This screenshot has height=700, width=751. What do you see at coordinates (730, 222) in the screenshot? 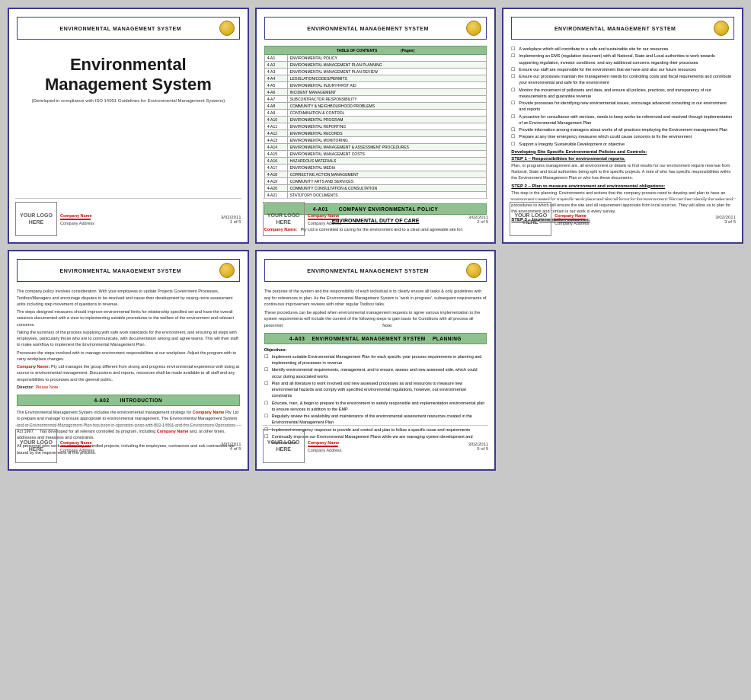
I see `footer-page-3: 3 of 5` at bounding box center [730, 222].